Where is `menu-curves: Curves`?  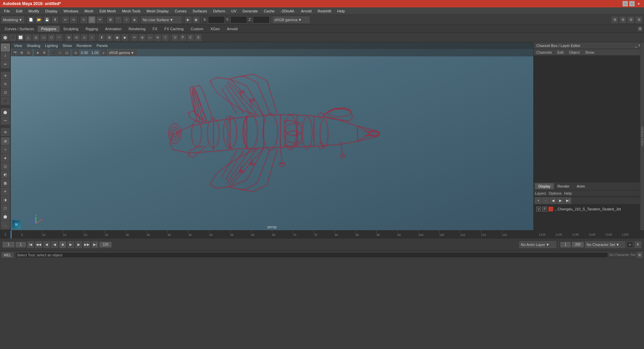 menu-curves: Curves is located at coordinates (180, 11).